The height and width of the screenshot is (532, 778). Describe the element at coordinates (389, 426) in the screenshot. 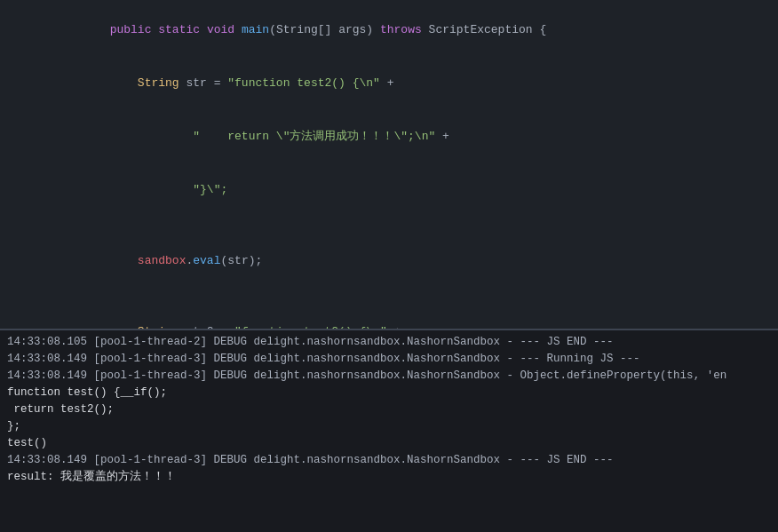

I see `console-line: };` at that location.